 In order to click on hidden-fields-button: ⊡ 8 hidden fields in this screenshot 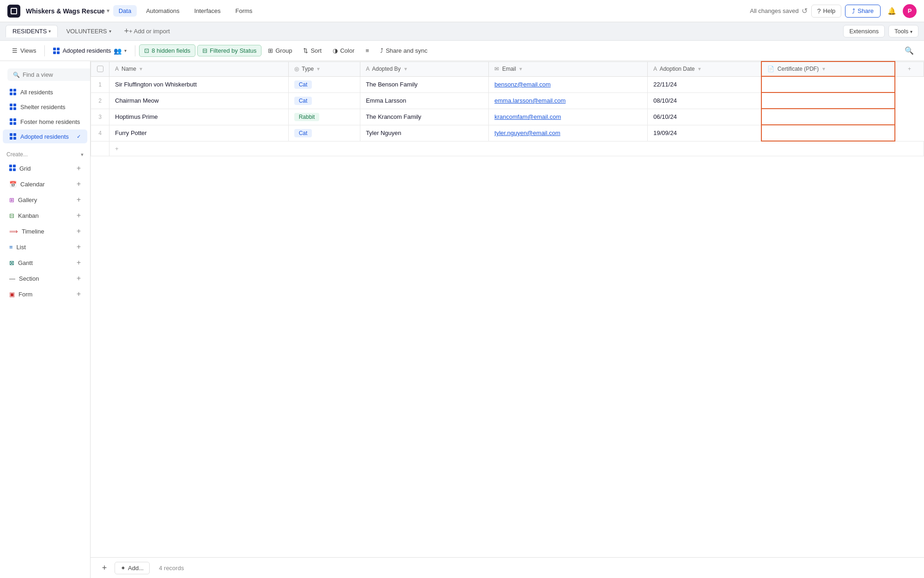, I will do `click(167, 51)`.